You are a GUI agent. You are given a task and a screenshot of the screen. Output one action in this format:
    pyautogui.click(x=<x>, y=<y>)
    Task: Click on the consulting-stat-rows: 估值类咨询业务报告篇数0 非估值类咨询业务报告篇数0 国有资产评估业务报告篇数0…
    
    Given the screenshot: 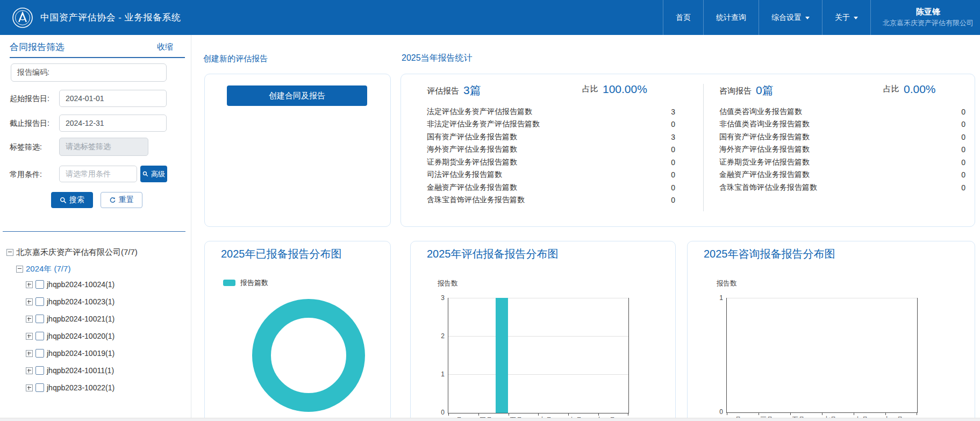 What is the action you would take?
    pyautogui.click(x=842, y=149)
    